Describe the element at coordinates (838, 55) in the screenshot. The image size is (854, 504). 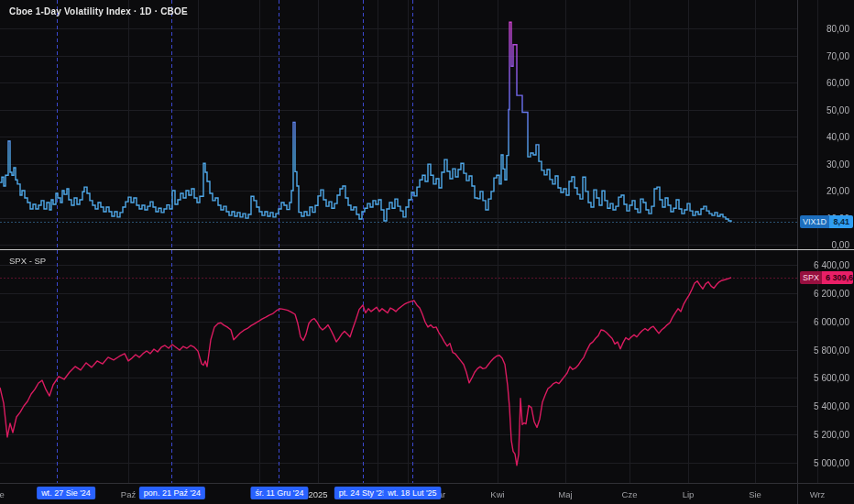
I see `y-axis-tick-label: 70,00` at that location.